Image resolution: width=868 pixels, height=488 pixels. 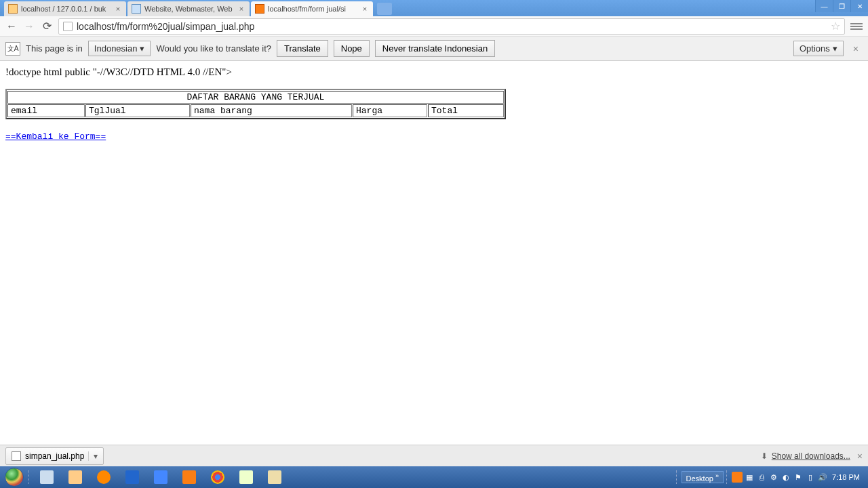 What do you see at coordinates (47, 26) in the screenshot?
I see `reload-button: ⟳` at bounding box center [47, 26].